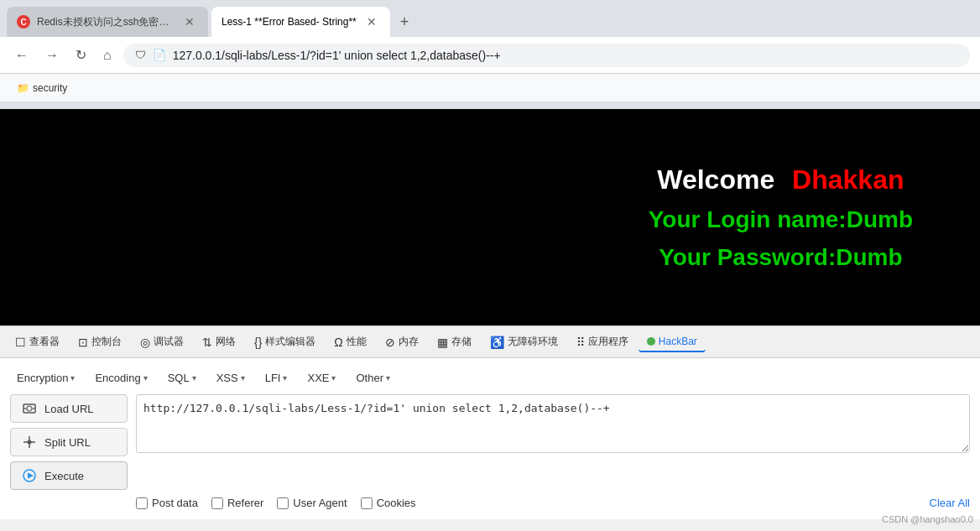 This screenshot has width=980, height=531. Describe the element at coordinates (237, 503) in the screenshot. I see `referer-checkbox-item: Referer` at that location.